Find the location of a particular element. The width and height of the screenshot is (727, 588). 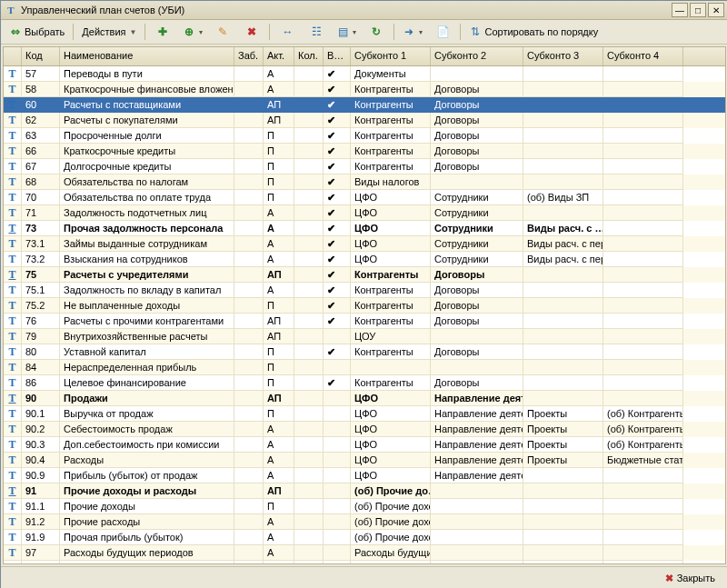

cell-s4: (об) Контрагенты is located at coordinates (643, 445).